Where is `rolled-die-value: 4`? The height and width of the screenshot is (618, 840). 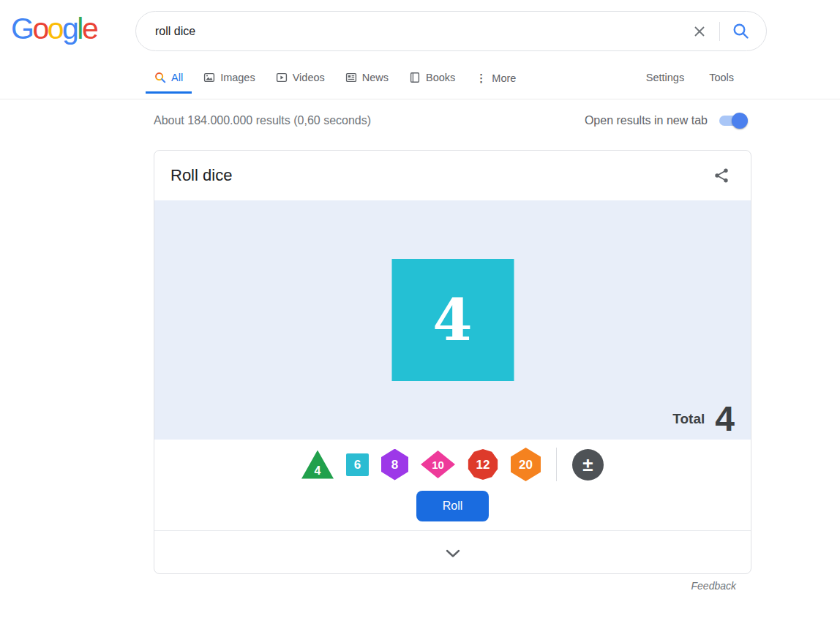 rolled-die-value: 4 is located at coordinates (452, 320).